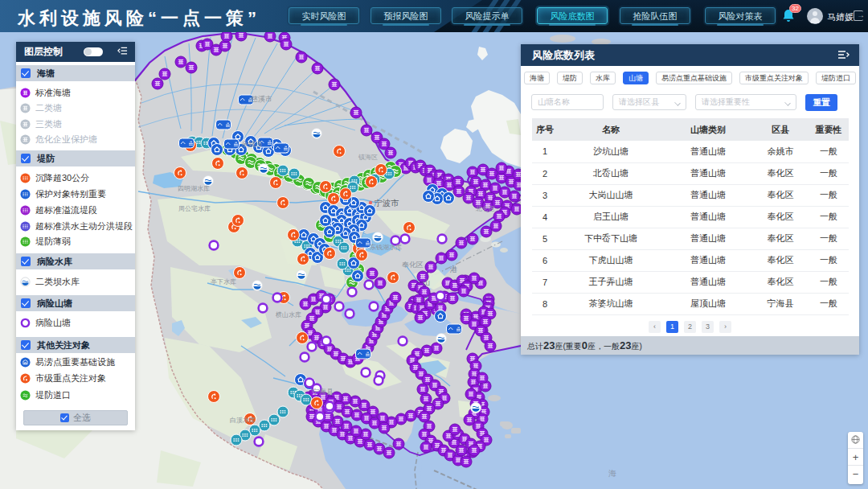 Image resolution: width=868 pixels, height=489 pixels. What do you see at coordinates (413, 265) in the screenshot?
I see `svg-text: 奉化区` at bounding box center [413, 265].